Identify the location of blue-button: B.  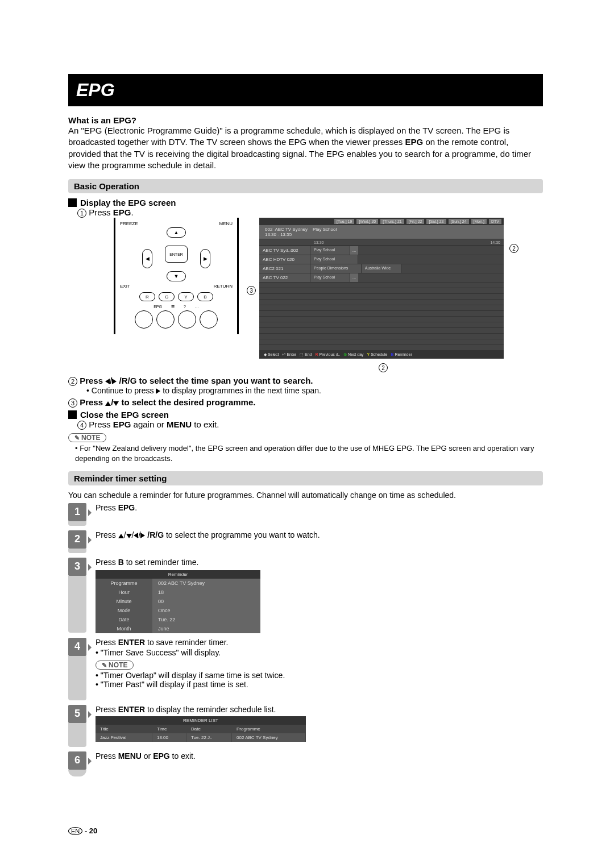
(205, 297).